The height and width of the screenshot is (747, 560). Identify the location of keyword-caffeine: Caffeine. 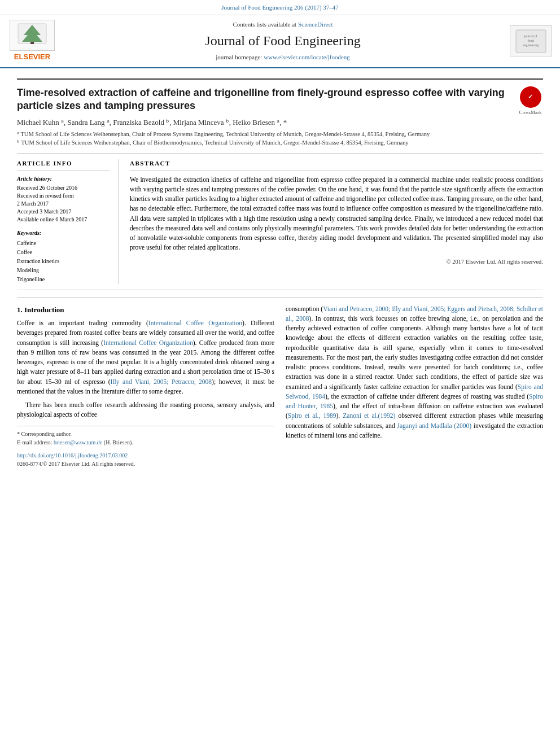
(63, 243).